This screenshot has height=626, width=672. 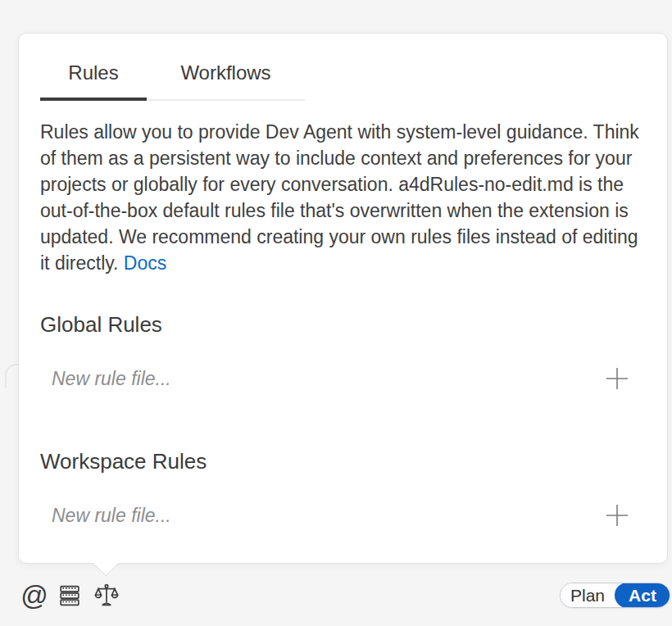 What do you see at coordinates (642, 595) in the screenshot?
I see `act-mode-button: Act` at bounding box center [642, 595].